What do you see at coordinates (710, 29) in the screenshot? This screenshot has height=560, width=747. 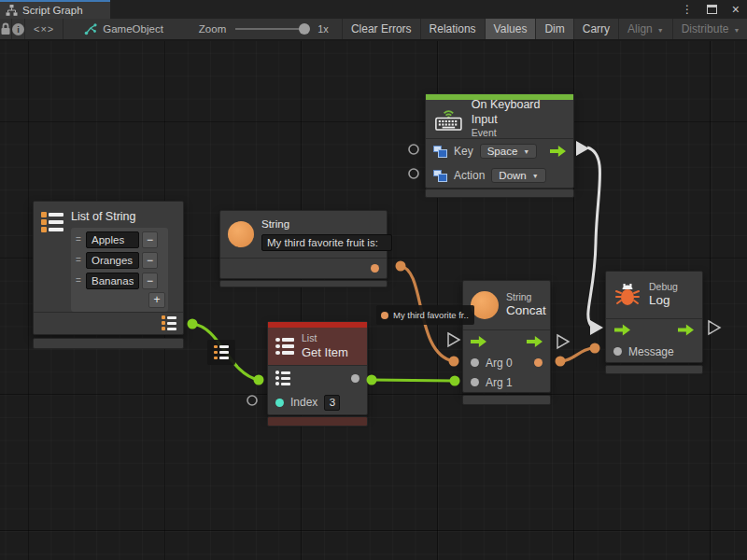 I see `distribute-dropdown: Distribute ▼` at bounding box center [710, 29].